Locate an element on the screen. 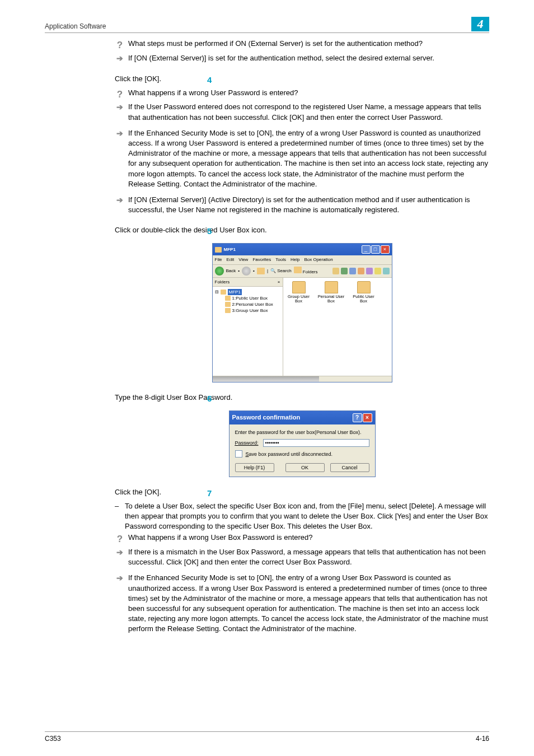 This screenshot has width=534, height=756. step-text: Click or double-click the desired User B… is located at coordinates (191, 230).